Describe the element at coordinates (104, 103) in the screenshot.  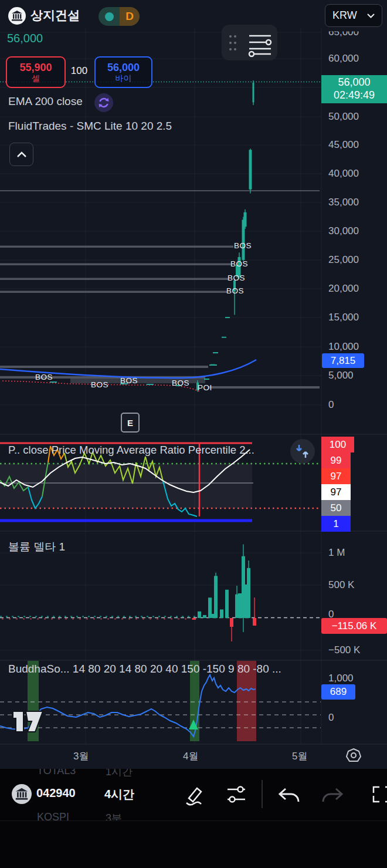
I see `ema-reload-icon` at that location.